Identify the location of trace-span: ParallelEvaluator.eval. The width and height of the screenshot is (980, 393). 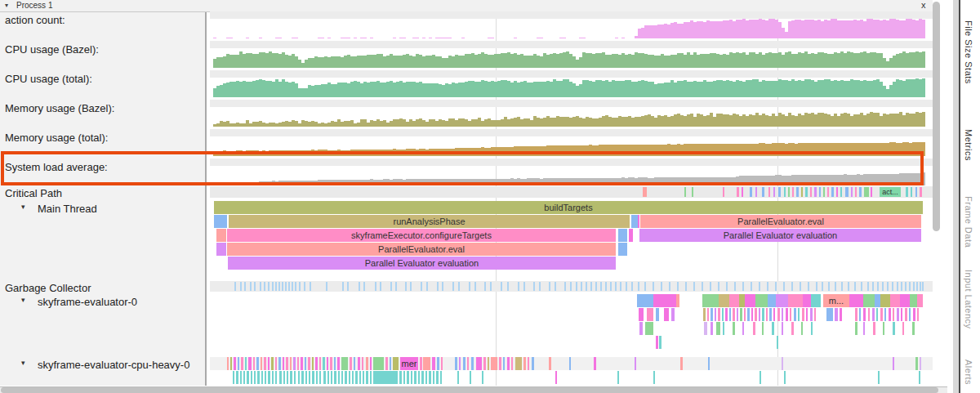
(781, 221).